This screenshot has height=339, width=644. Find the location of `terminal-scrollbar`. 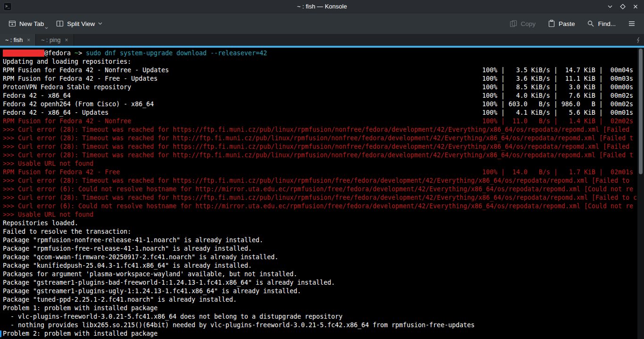

terminal-scrollbar is located at coordinates (641, 194).